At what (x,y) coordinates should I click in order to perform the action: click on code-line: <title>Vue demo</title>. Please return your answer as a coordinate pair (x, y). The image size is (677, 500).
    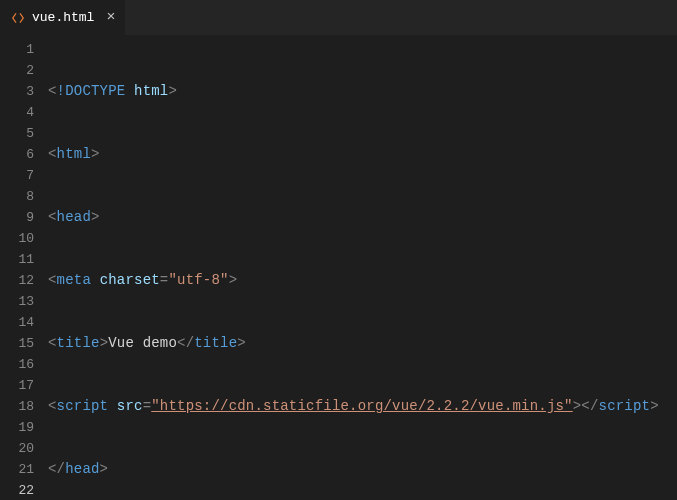
    Looking at the image, I should click on (362, 344).